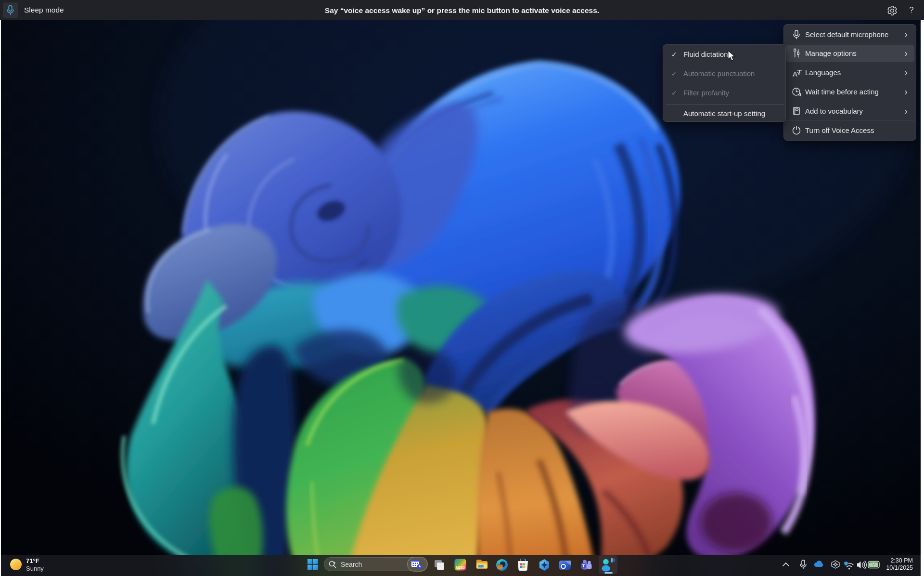 The image size is (924, 576). What do you see at coordinates (584, 566) in the screenshot?
I see `svg-text: T` at bounding box center [584, 566].